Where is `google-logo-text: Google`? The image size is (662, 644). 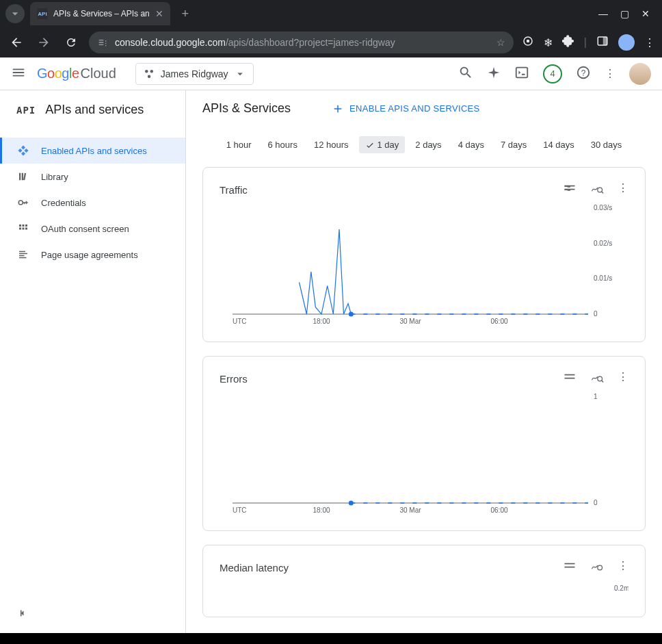 google-logo-text: Google is located at coordinates (58, 74).